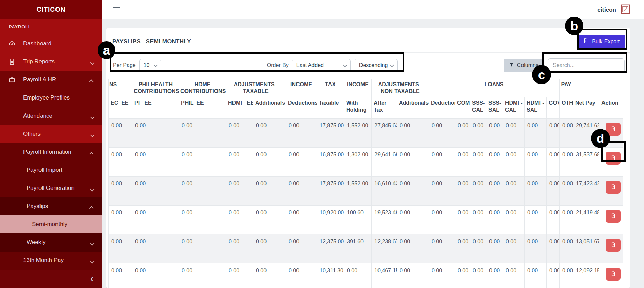  I want to click on document-icon, so click(12, 62).